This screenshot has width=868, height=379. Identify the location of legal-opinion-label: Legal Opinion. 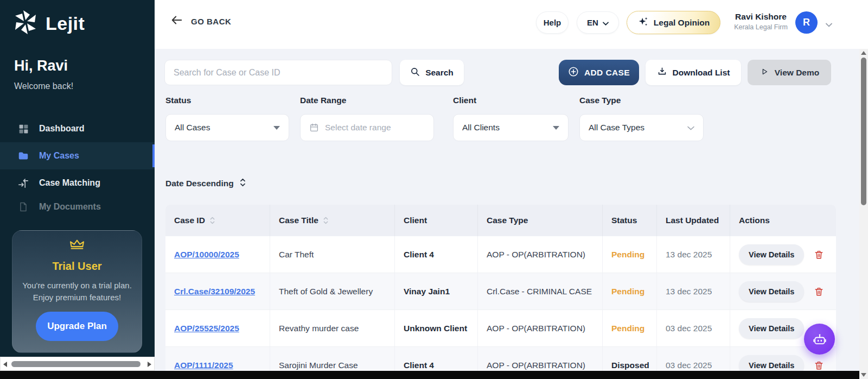
(681, 23).